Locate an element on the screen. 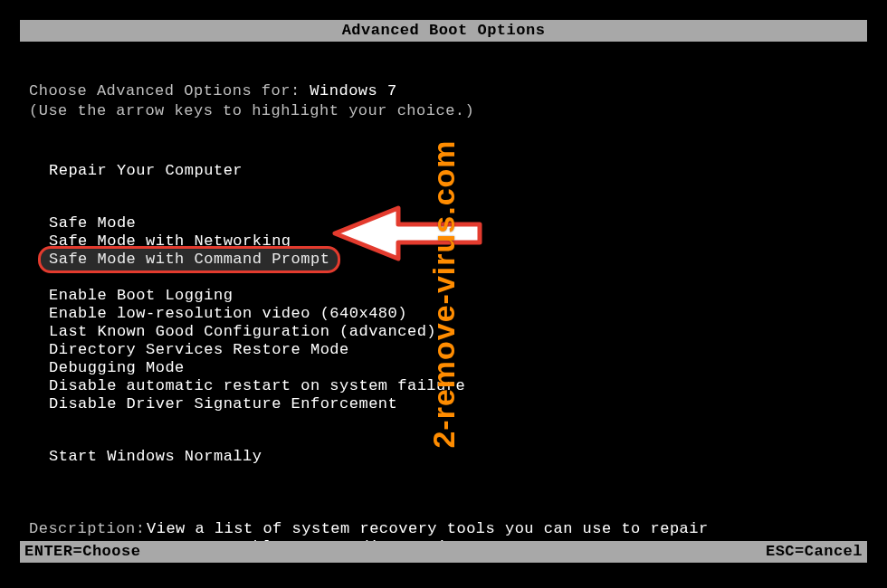  option-start-windows-normally: Start Windows Normally is located at coordinates (156, 456).